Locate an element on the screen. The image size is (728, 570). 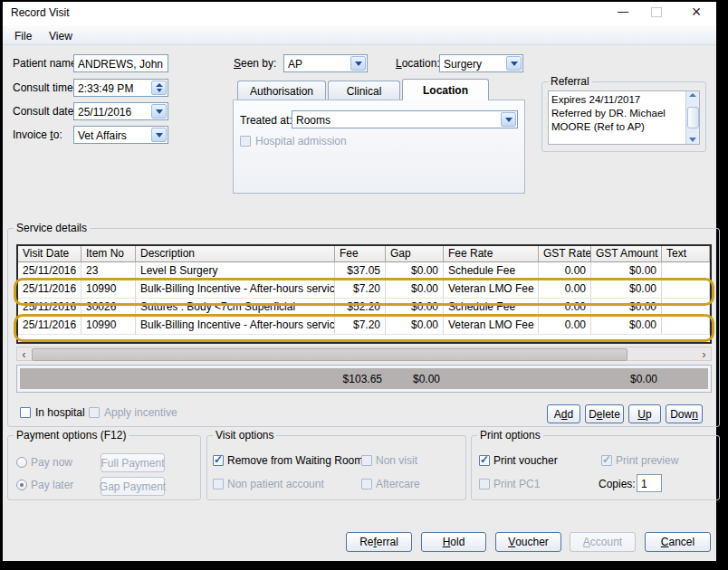
service-details-title: Service details is located at coordinates (52, 228).